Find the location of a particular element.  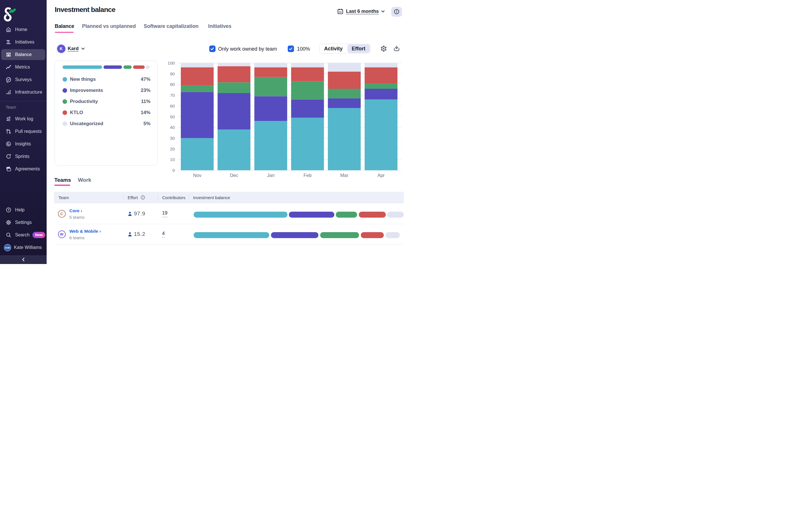

svg-text: Nov is located at coordinates (197, 175).